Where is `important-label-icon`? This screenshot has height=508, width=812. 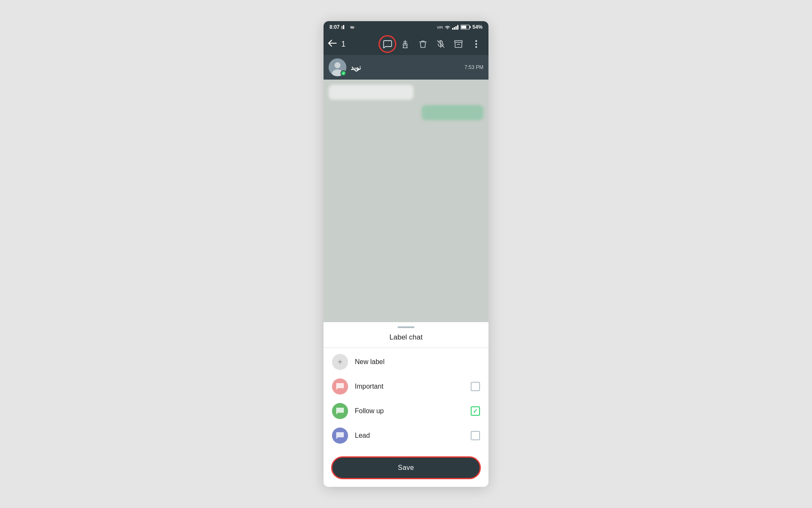 important-label-icon is located at coordinates (340, 387).